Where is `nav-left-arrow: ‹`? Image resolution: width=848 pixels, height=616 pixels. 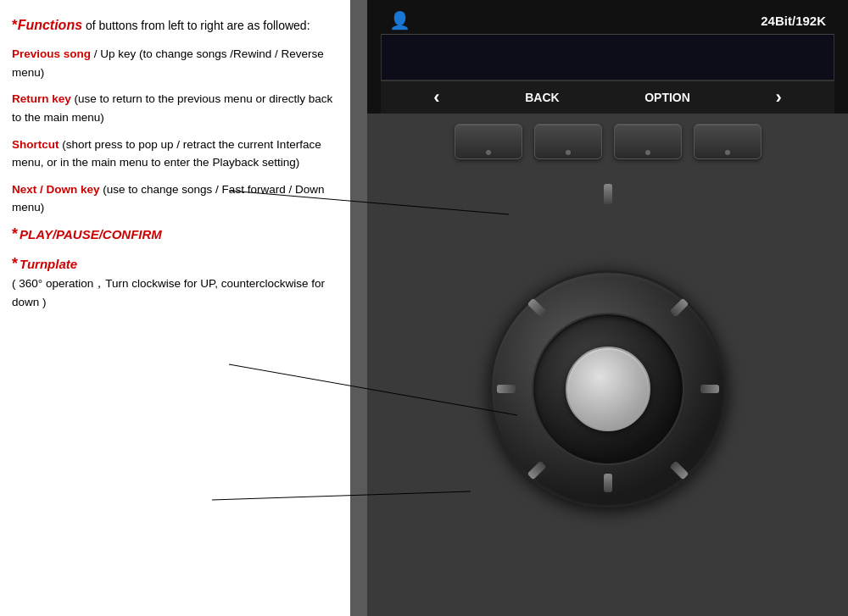 nav-left-arrow: ‹ is located at coordinates (436, 97).